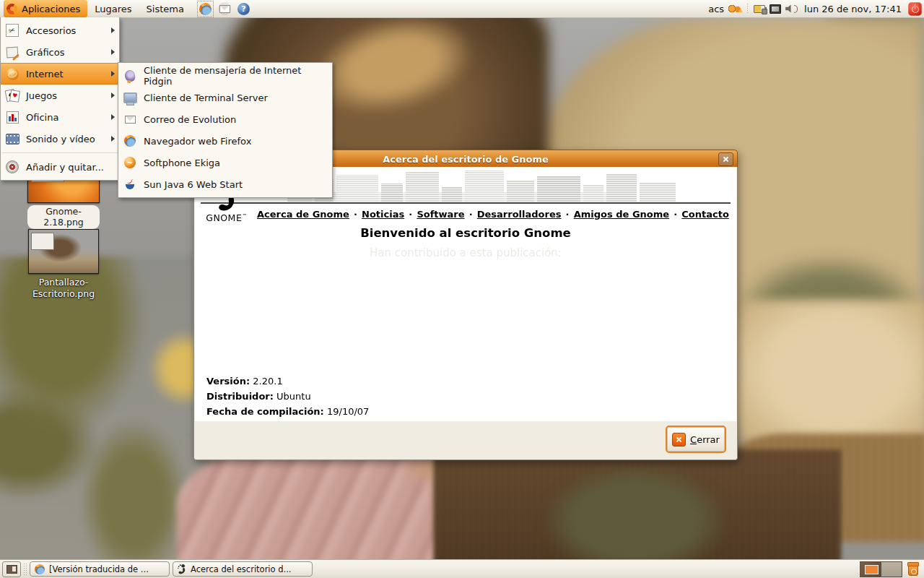  Describe the element at coordinates (622, 214) in the screenshot. I see `link-amigos-de-gnome: Amigos de Gnome` at that location.